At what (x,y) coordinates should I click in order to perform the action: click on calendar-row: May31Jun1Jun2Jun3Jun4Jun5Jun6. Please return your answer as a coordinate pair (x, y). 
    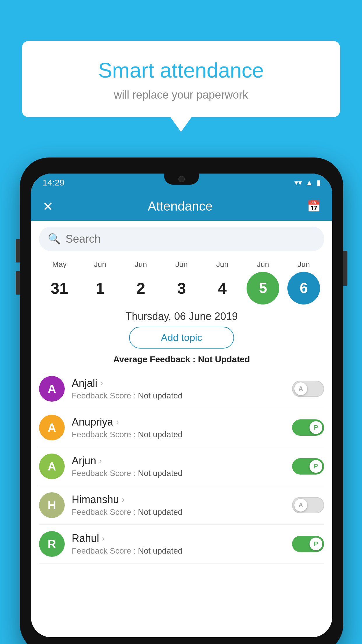
    Looking at the image, I should click on (182, 281).